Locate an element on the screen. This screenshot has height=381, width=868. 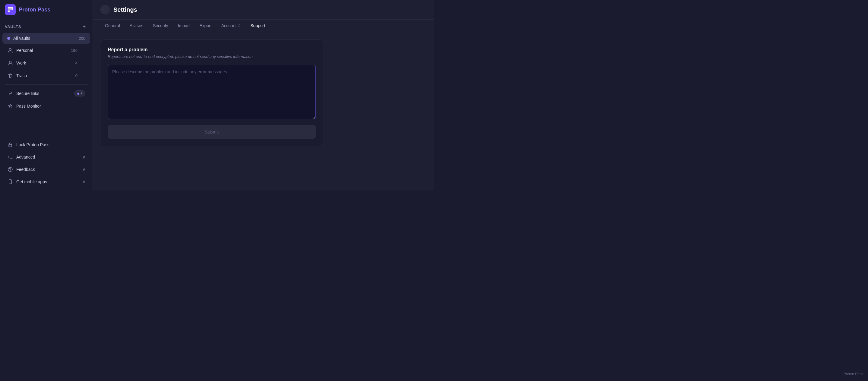
vaults-header: Vaults + is located at coordinates (46, 27).